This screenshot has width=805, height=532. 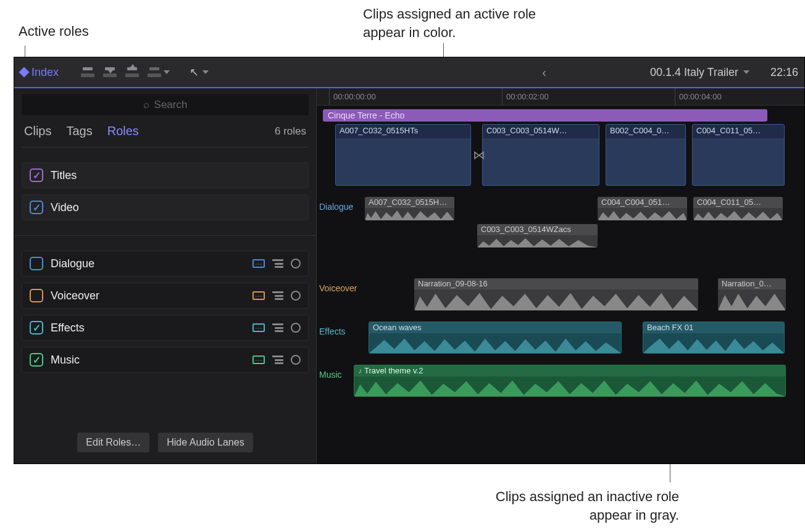 What do you see at coordinates (332, 331) in the screenshot?
I see `lane-label: Effects` at bounding box center [332, 331].